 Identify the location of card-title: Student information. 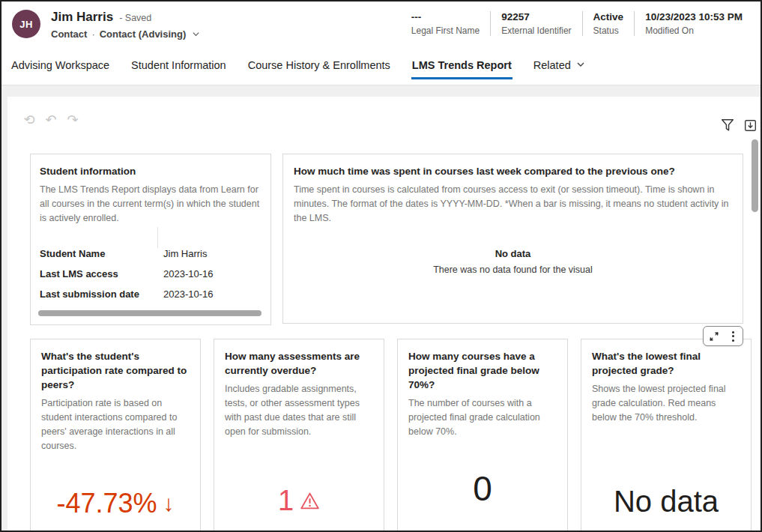
(150, 171).